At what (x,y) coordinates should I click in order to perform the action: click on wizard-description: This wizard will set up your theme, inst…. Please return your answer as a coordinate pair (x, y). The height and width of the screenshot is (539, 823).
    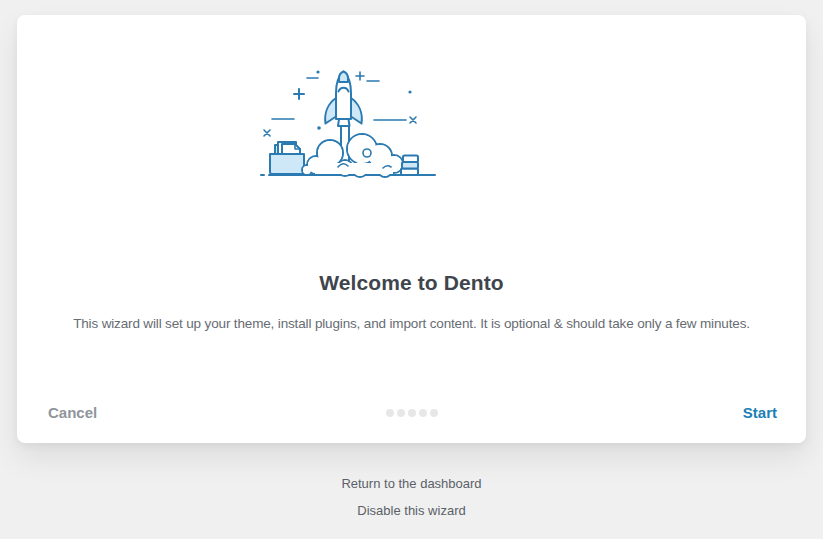
    Looking at the image, I should click on (412, 324).